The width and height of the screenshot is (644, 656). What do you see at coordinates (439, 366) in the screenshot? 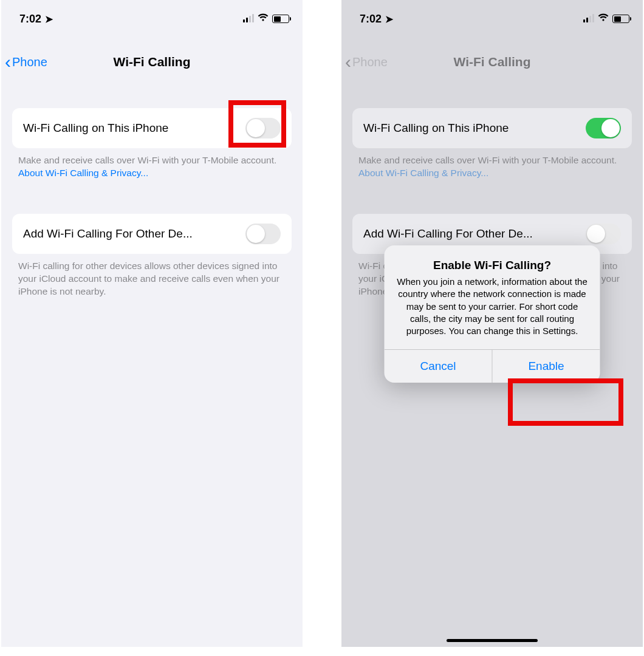
I see `cancel-button: Cancel` at bounding box center [439, 366].